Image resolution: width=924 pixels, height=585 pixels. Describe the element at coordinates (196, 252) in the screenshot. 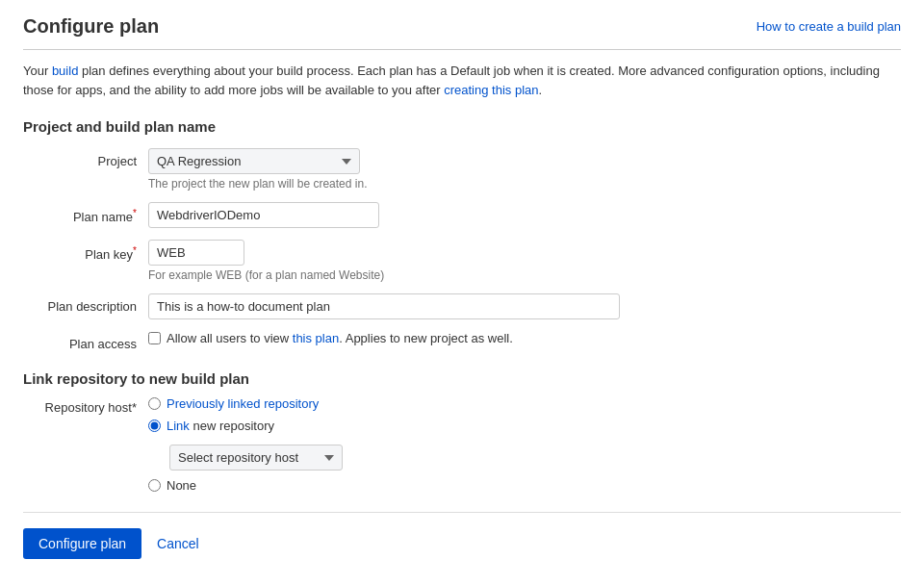

I see `plan-key-input` at that location.